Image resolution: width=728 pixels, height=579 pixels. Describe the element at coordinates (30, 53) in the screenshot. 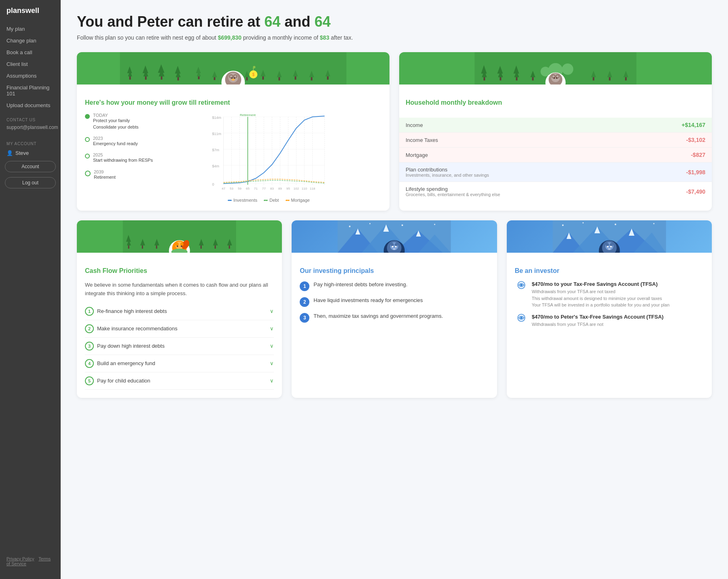

I see `sidebar-item-book-call: Book a call` at that location.